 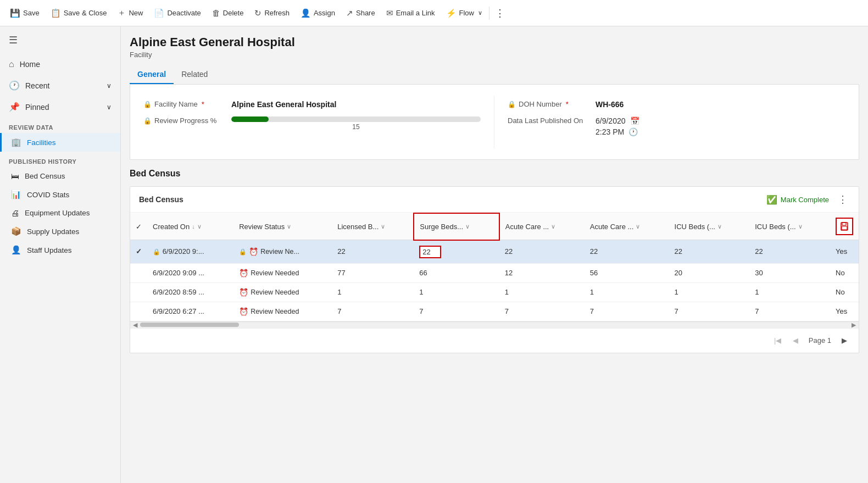 What do you see at coordinates (372, 292) in the screenshot?
I see `row3-licensed-beds: 1` at bounding box center [372, 292].